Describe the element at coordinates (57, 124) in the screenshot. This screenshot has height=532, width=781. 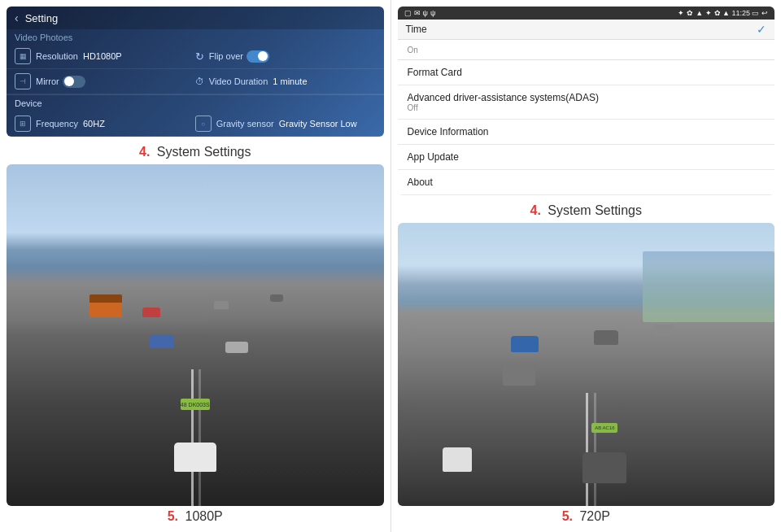
I see `frequency-label: Frequency` at that location.